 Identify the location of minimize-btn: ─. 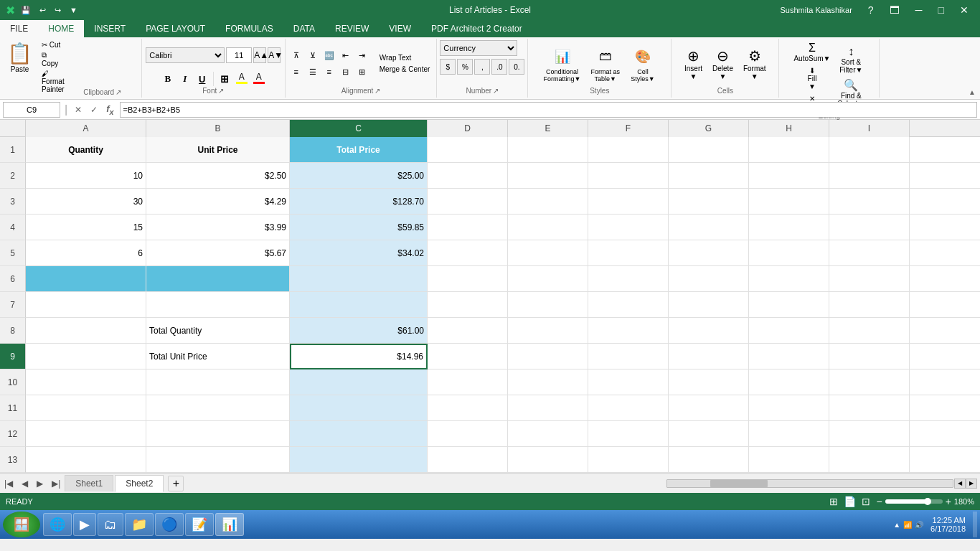
(919, 10).